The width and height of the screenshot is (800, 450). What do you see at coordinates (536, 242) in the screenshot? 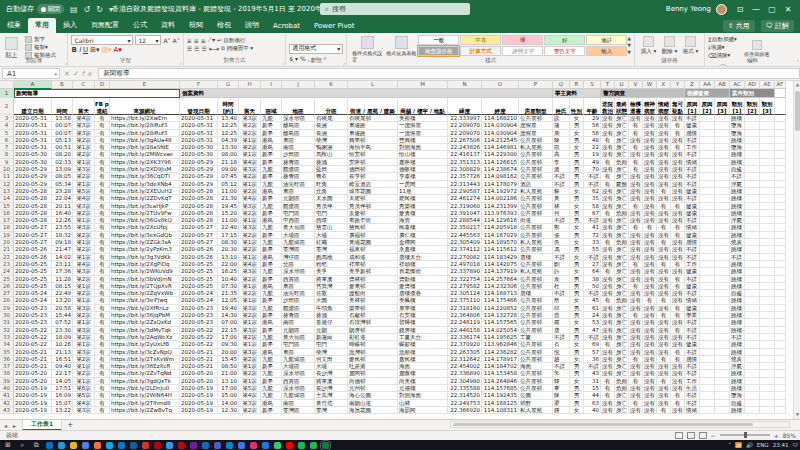
I see `cell: 私人屋苑` at bounding box center [536, 242].